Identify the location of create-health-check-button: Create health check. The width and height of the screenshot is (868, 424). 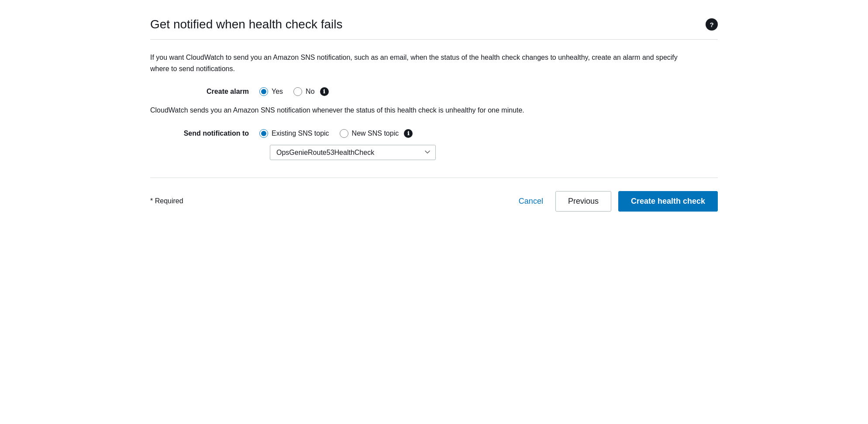
(668, 202).